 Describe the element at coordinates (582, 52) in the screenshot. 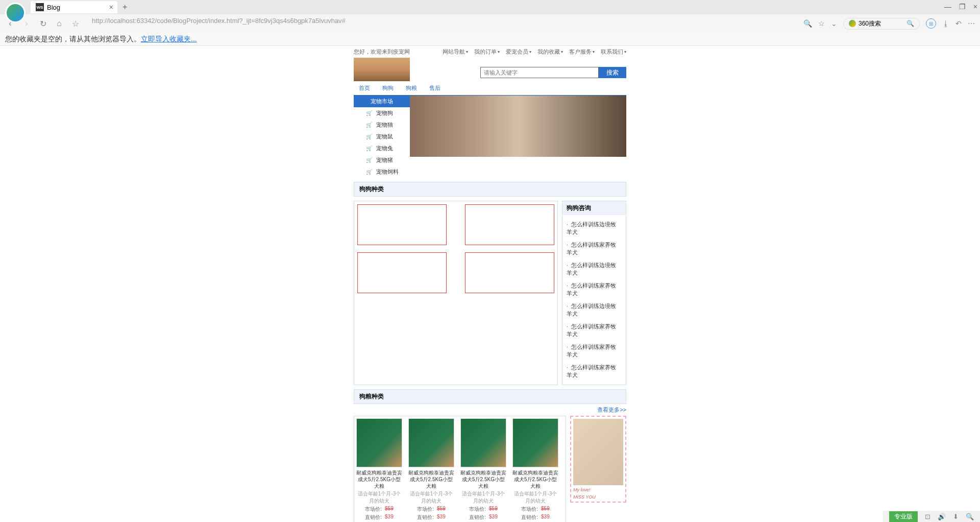

I see `top-nav-service: 客户服务▾` at that location.